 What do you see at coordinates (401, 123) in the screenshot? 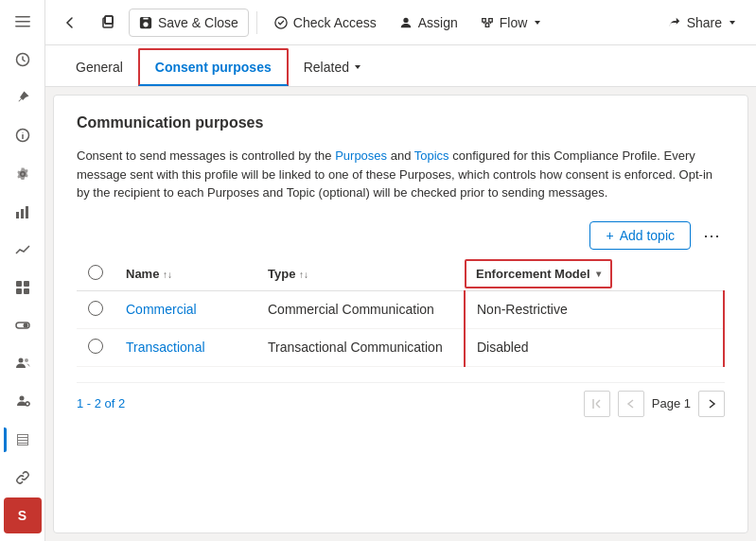
I see `section-title: Communication purposes` at bounding box center [401, 123].